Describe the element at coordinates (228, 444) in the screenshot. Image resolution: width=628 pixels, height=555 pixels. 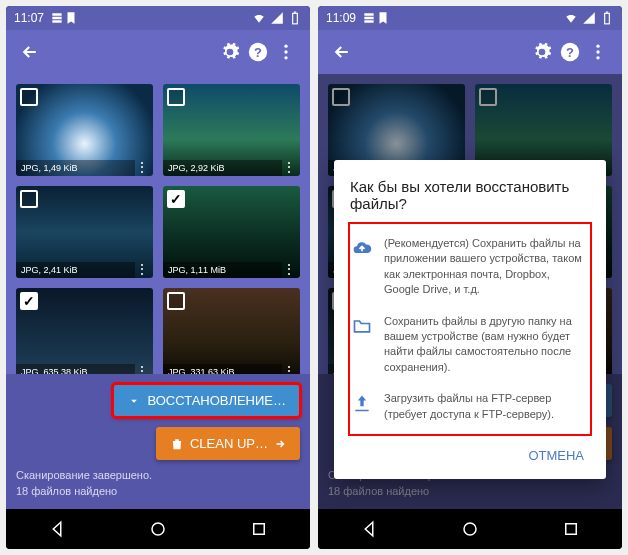
I see `cleanup-button: CLEAN UP…` at that location.